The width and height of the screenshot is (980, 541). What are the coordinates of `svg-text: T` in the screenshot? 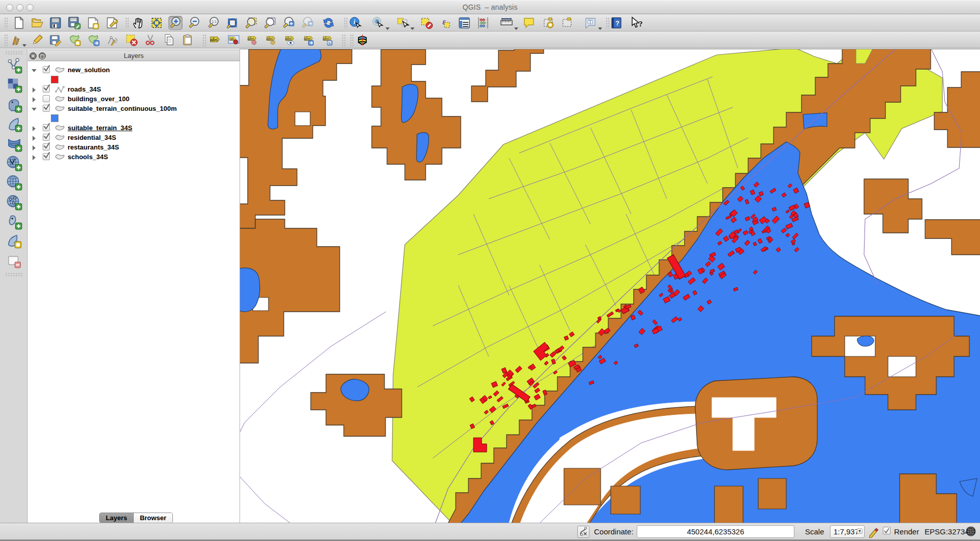 It's located at (590, 22).